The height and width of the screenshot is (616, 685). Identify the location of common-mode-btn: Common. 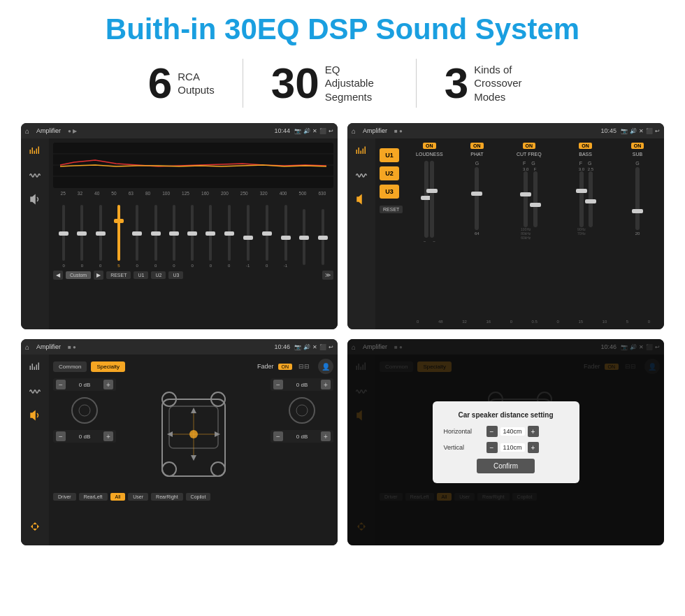
(70, 366).